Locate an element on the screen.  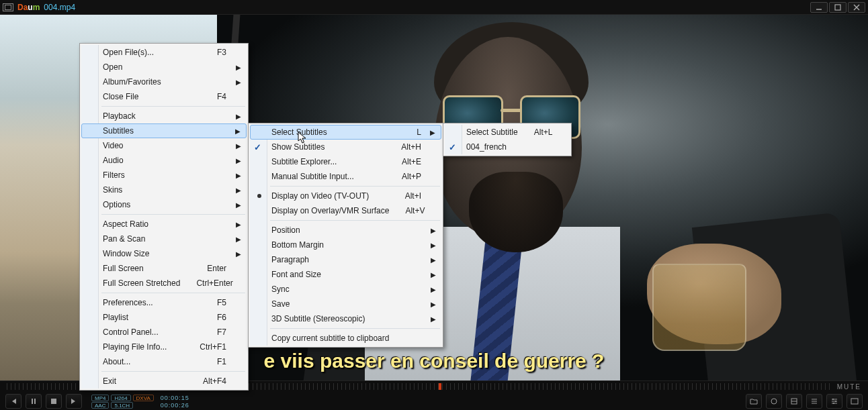
menu-item-audio: Audio▶ is located at coordinates (164, 160).